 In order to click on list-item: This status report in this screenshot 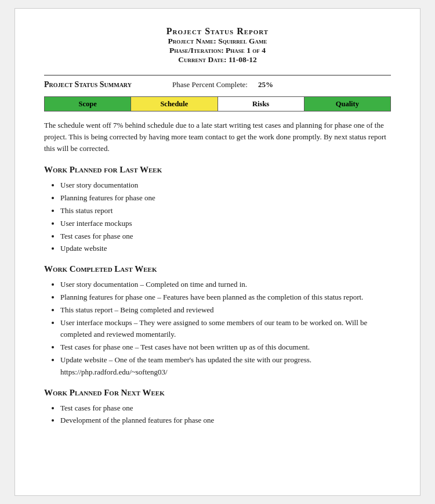, I will do `click(226, 211)`.